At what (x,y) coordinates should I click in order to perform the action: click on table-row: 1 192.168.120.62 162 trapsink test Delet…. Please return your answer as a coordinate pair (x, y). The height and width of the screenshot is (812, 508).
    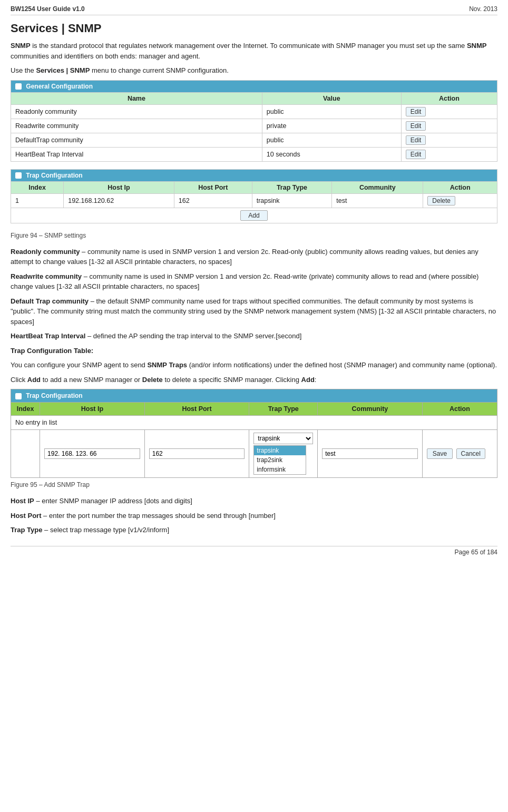
    Looking at the image, I should click on (254, 200).